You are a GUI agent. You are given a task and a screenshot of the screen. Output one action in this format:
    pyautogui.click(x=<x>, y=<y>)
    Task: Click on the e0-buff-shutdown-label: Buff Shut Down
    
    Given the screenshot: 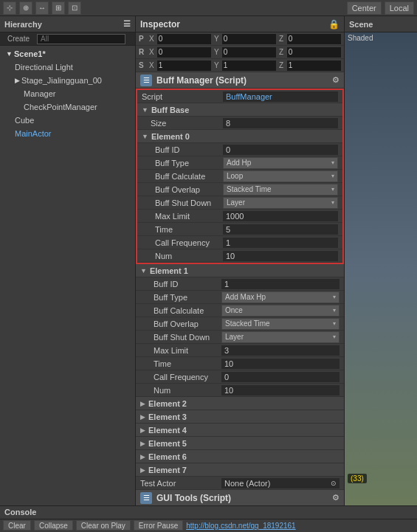 What is the action you would take?
    pyautogui.click(x=182, y=203)
    